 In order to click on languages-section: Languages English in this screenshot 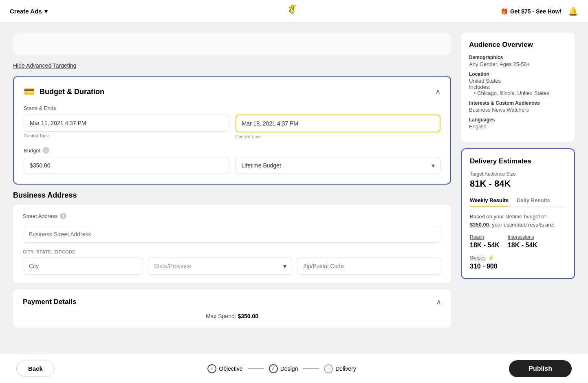, I will do `click(518, 123)`.